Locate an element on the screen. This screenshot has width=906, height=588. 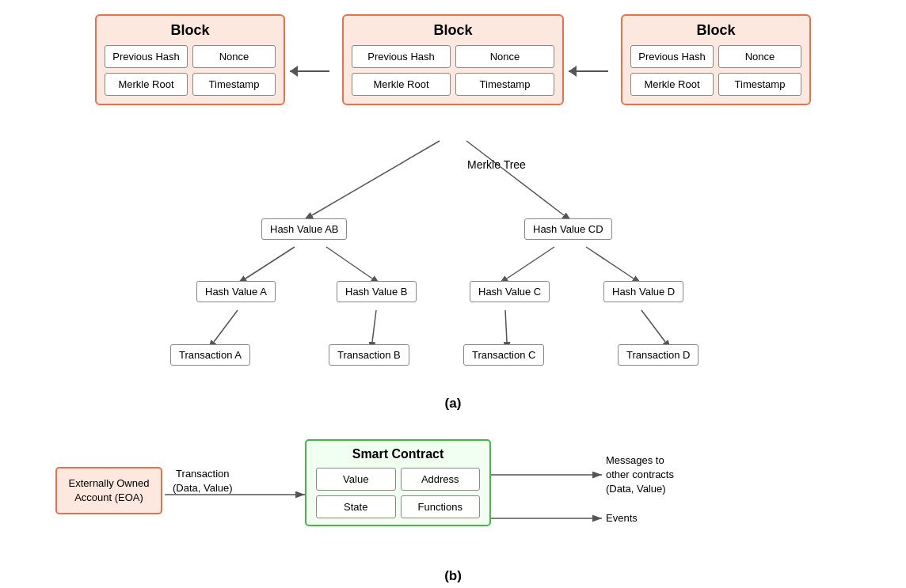
hash-a-node: Hash Value A is located at coordinates (236, 291).